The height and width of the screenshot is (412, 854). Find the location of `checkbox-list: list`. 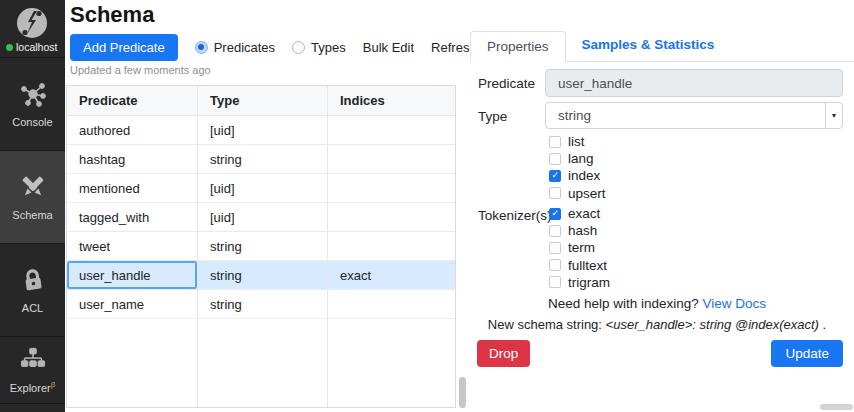

checkbox-list: list is located at coordinates (578, 142).